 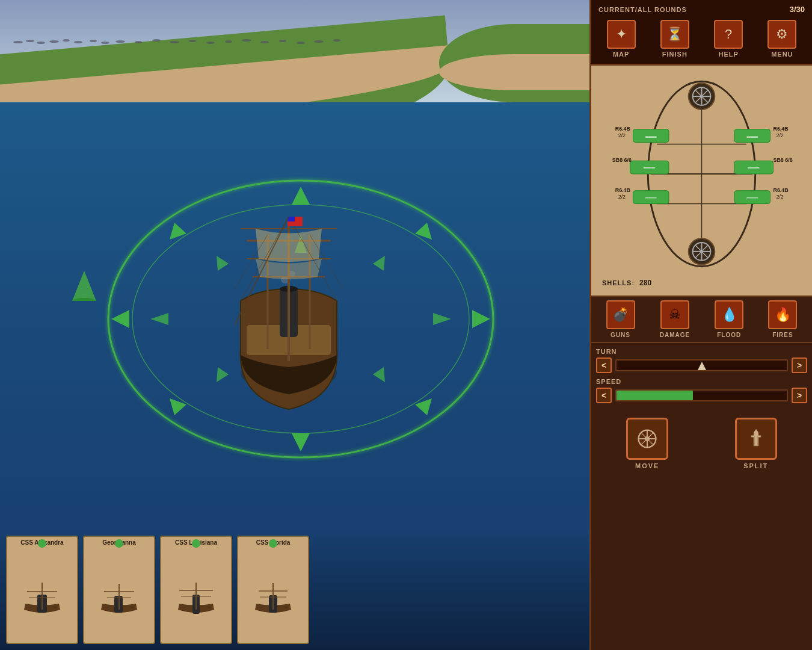 I want to click on speed-fill, so click(x=654, y=395).